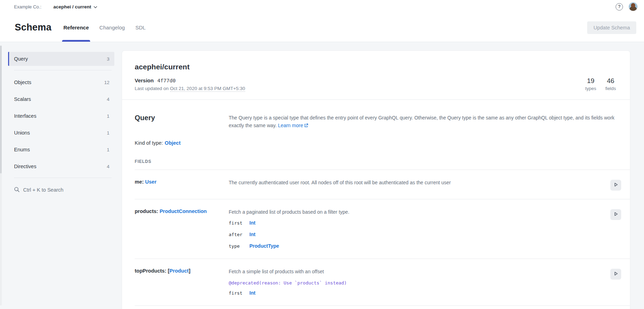 Image resolution: width=644 pixels, height=309 pixels. What do you see at coordinates (322, 28) in the screenshot?
I see `page-header: Schema Reference Changelog SDL Update Sc…` at bounding box center [322, 28].